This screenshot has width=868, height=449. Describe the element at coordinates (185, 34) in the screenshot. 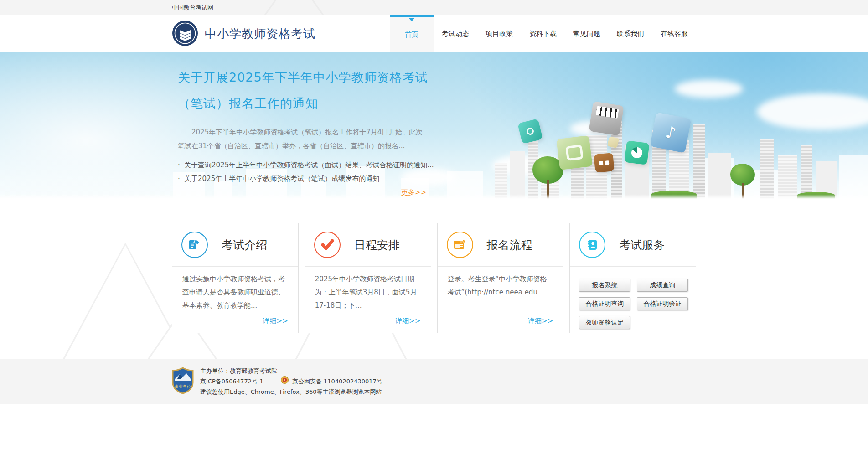

I see `book-seal-icon` at that location.